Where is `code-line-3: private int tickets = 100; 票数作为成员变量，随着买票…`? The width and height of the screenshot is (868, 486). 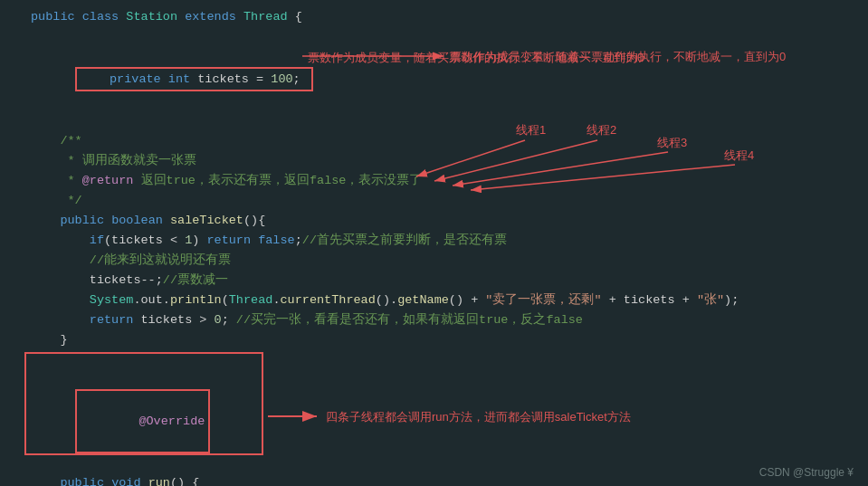 code-line-3: private int tickets = 100; 票数作为成员变量，随着买票… is located at coordinates (434, 80).